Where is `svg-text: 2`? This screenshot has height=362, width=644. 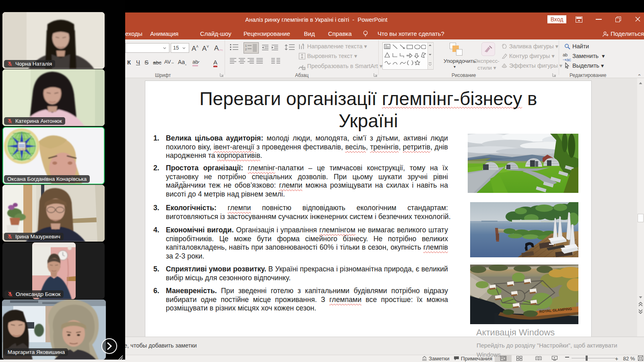 svg-text: 2 is located at coordinates (246, 49).